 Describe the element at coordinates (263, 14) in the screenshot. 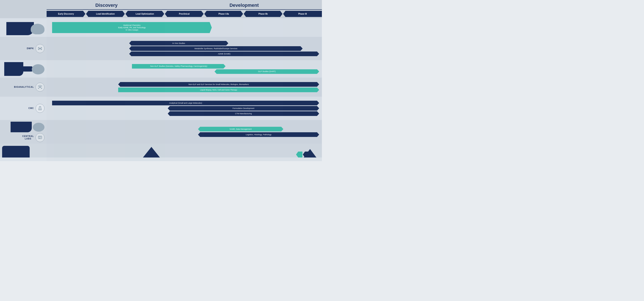

I see `tab-phase-iib: Phase IIb` at that location.